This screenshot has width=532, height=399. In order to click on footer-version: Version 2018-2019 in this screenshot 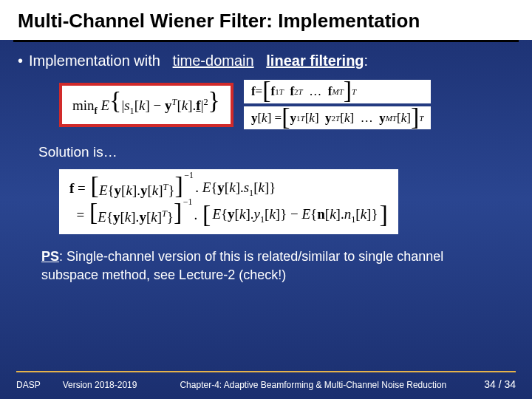, I will do `click(100, 385)`.